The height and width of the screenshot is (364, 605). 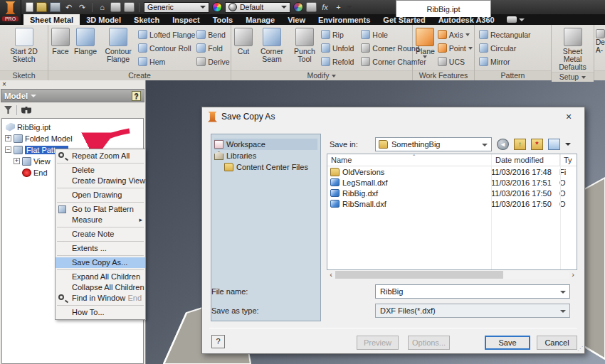 I want to click on menu-item-measure: Measure ▸, so click(x=100, y=220).